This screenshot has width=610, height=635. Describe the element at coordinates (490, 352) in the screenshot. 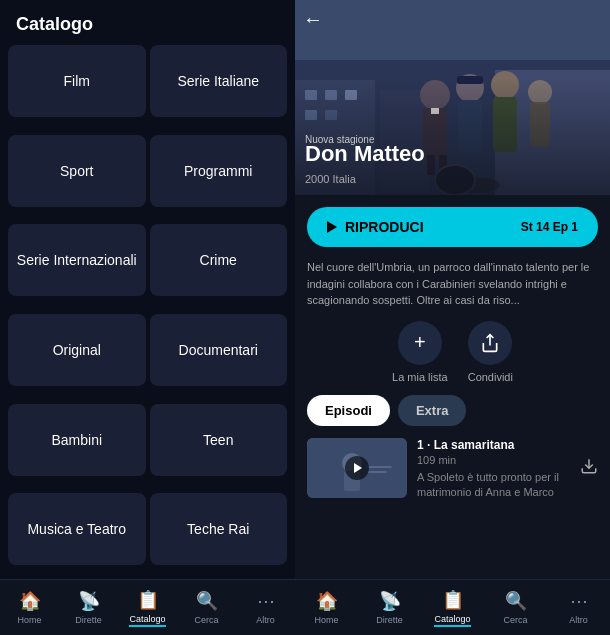

I see `share-button: Condividi` at that location.